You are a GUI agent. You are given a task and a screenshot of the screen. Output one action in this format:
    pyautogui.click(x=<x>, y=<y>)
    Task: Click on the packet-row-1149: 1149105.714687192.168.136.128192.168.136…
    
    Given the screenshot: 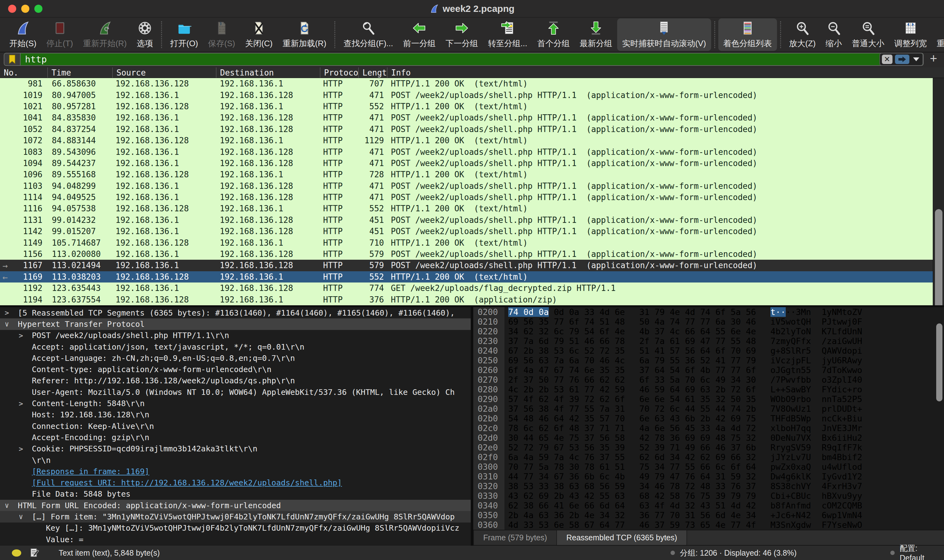 What is the action you would take?
    pyautogui.click(x=466, y=243)
    